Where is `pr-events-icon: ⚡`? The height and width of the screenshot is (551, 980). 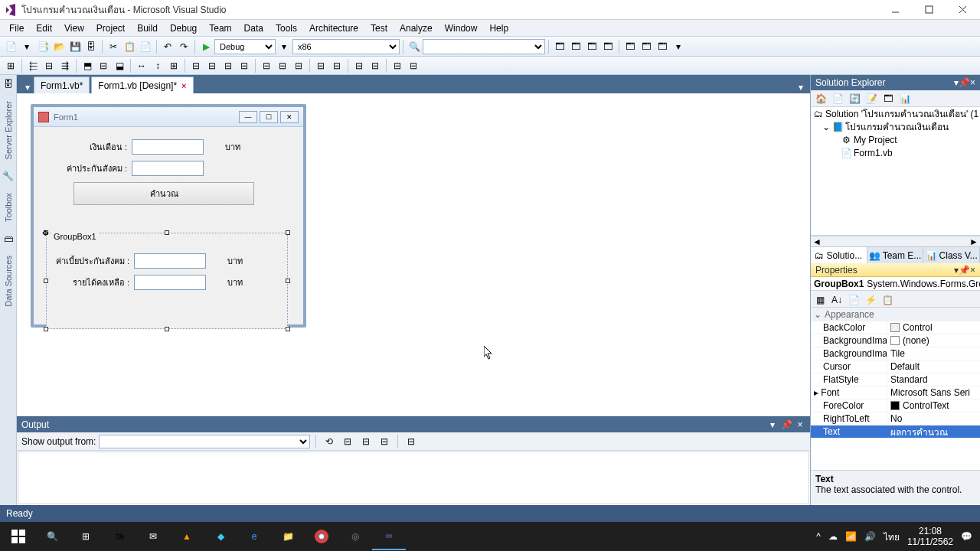
pr-events-icon: ⚡ is located at coordinates (871, 300).